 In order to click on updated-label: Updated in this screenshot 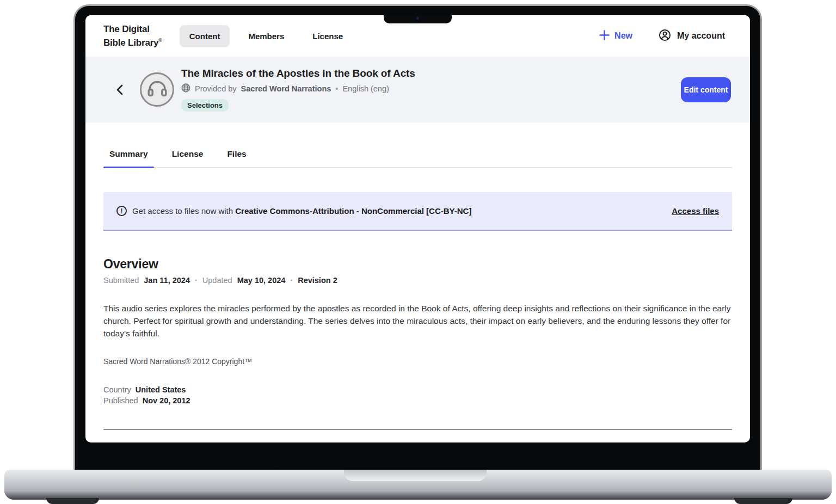, I will do `click(218, 280)`.